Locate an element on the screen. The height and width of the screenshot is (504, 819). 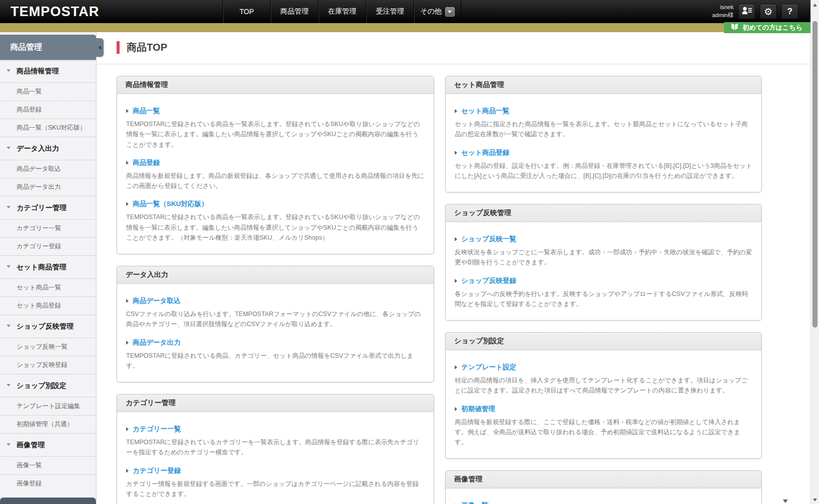
sidebar-section-header: ショップ反映管理 is located at coordinates (48, 326).